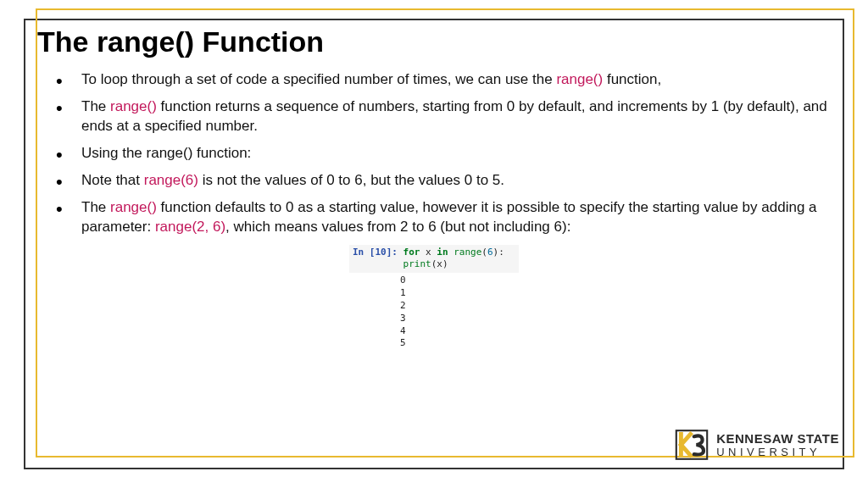 The image size is (868, 488). Describe the element at coordinates (319, 80) in the screenshot. I see `text: To loop through a set of code a specifie…` at that location.